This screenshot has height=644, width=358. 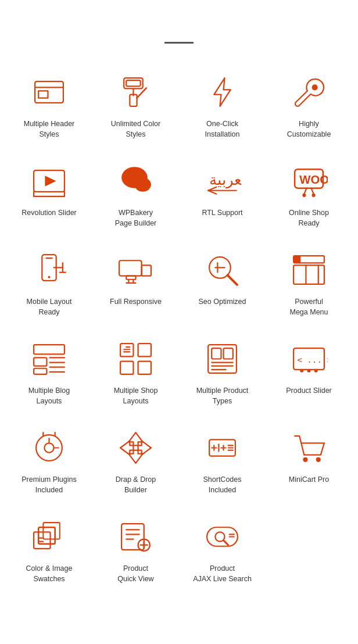 I want to click on feature-item-online-shop-ready: WOOOnline Shop Ready, so click(x=309, y=194).